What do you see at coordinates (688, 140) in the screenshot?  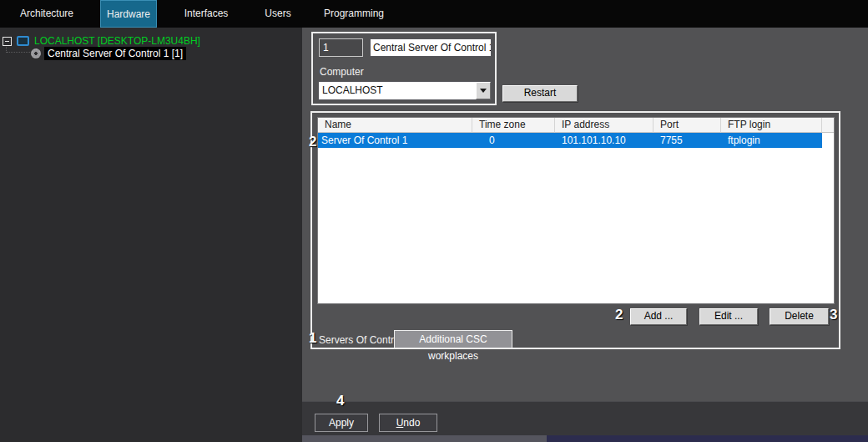 I see `cell-port: 7755` at bounding box center [688, 140].